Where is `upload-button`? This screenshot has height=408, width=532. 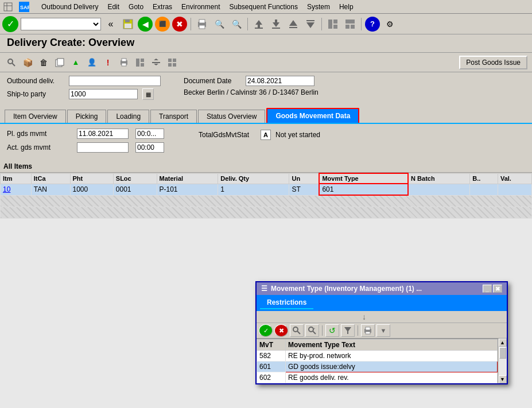 upload-button is located at coordinates (259, 24).